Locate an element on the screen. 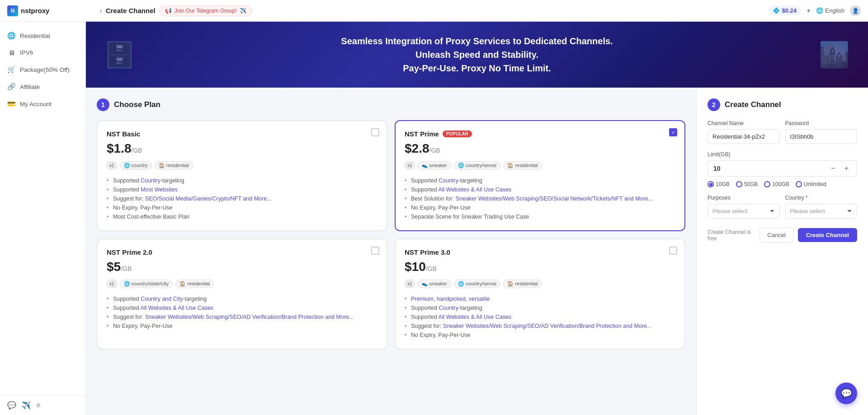 Image resolution: width=868 pixels, height=415 pixels. plan-checkbox-nst-basic is located at coordinates (375, 132).